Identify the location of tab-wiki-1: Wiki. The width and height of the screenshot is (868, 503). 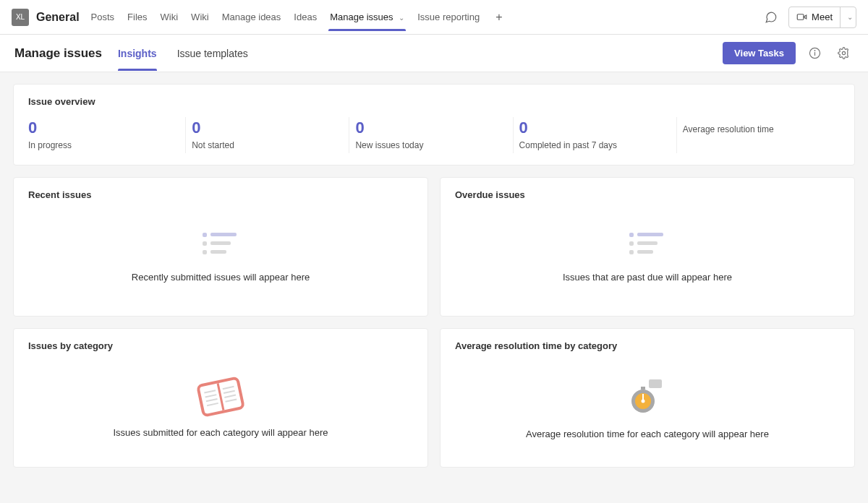
(169, 17).